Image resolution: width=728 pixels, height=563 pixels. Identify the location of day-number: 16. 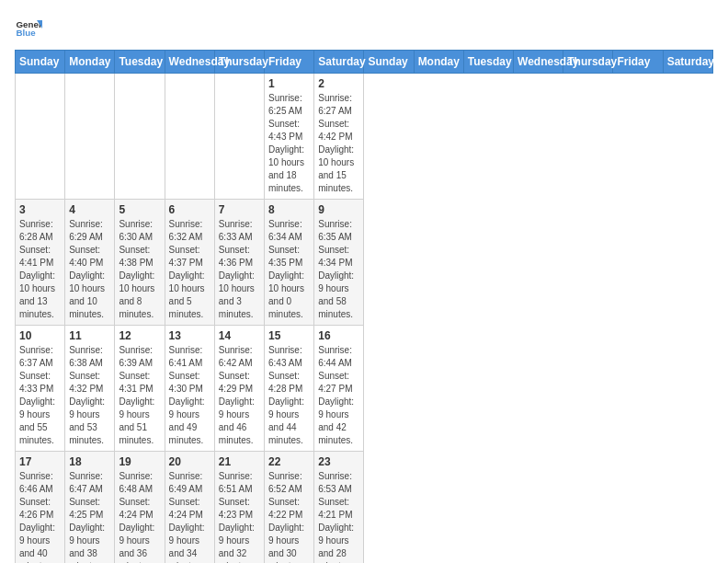
(338, 336).